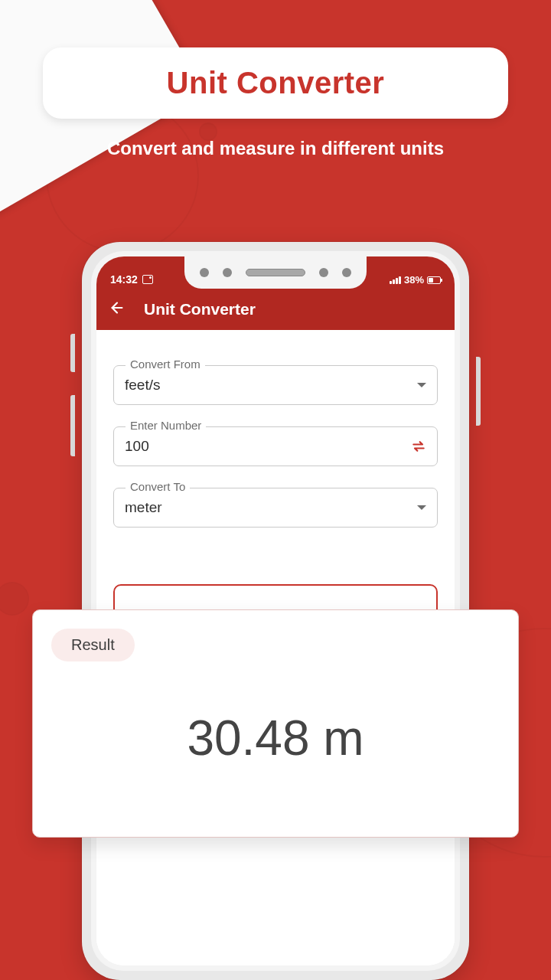 This screenshot has width=551, height=980. Describe the element at coordinates (124, 279) in the screenshot. I see `status-time: 14:32` at that location.